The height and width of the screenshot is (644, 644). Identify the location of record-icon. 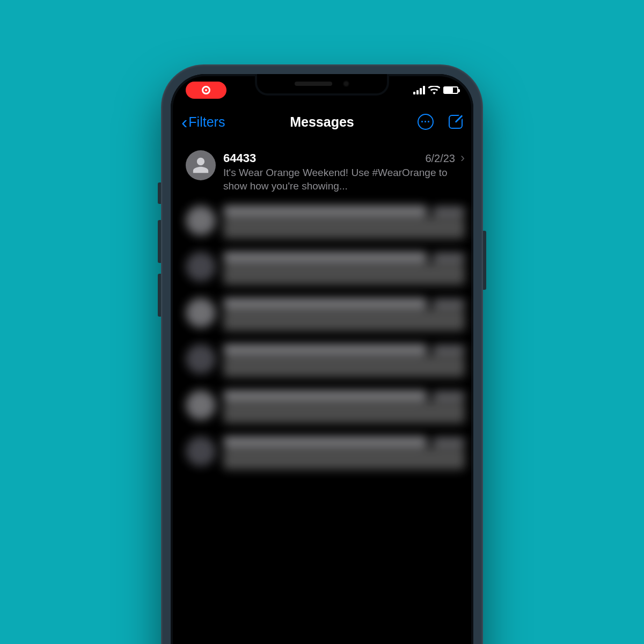
(206, 90).